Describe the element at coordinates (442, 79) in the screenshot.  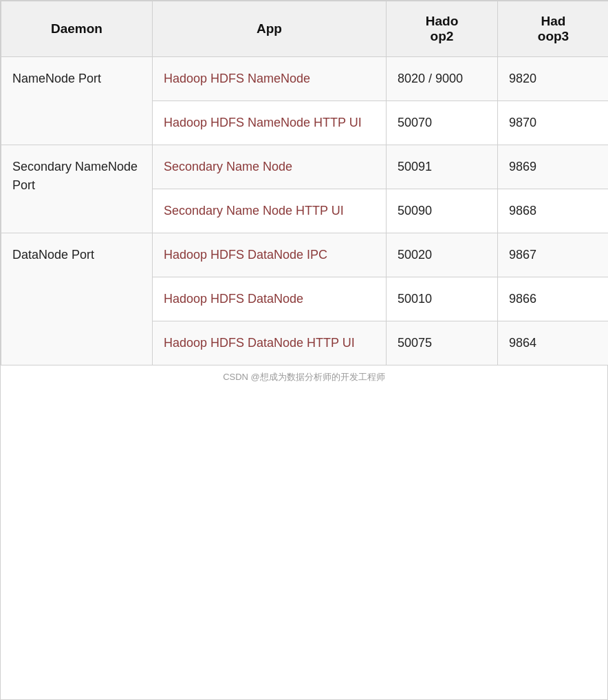
I see `hadoop2-port-cell: 8020 / 9000` at that location.